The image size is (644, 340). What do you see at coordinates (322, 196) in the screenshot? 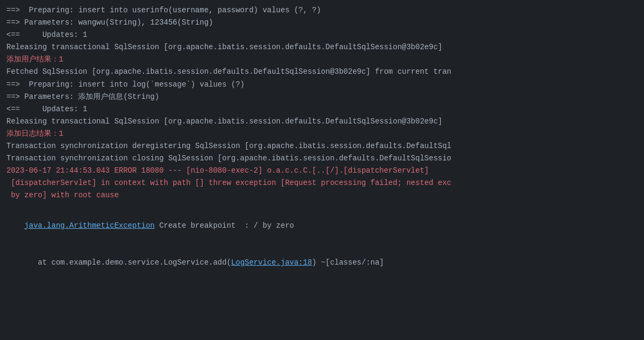
I see `log-line-16: by zero] with root cause` at bounding box center [322, 196].